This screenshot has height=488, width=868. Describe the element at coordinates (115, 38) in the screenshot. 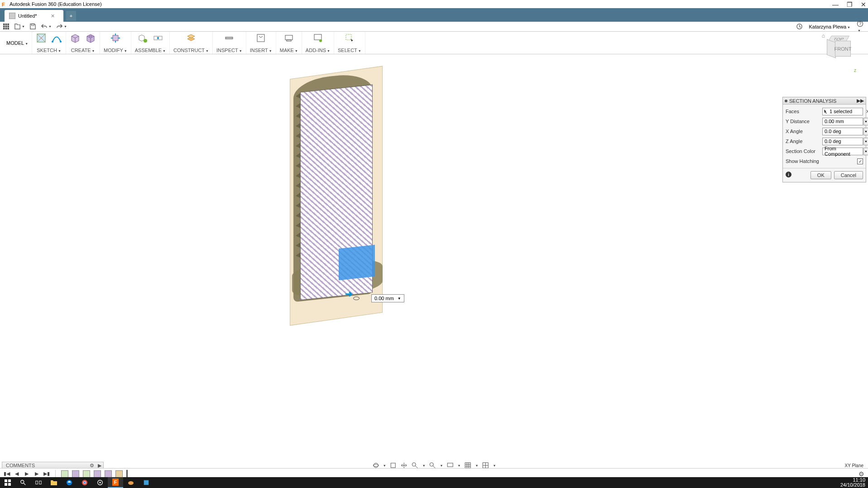

I see `press-pull-icon` at that location.